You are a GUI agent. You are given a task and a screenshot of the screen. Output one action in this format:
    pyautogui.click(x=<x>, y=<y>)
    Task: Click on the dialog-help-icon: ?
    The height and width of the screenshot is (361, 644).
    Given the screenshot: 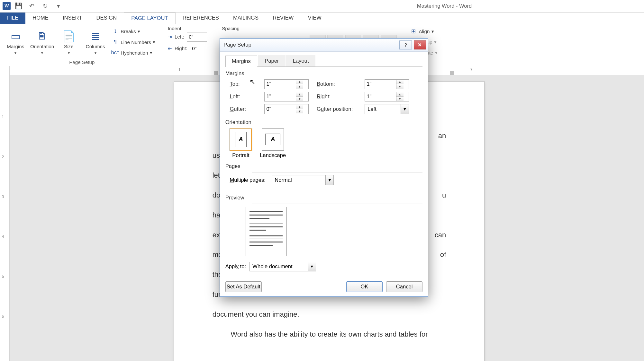 What is the action you would take?
    pyautogui.click(x=406, y=45)
    